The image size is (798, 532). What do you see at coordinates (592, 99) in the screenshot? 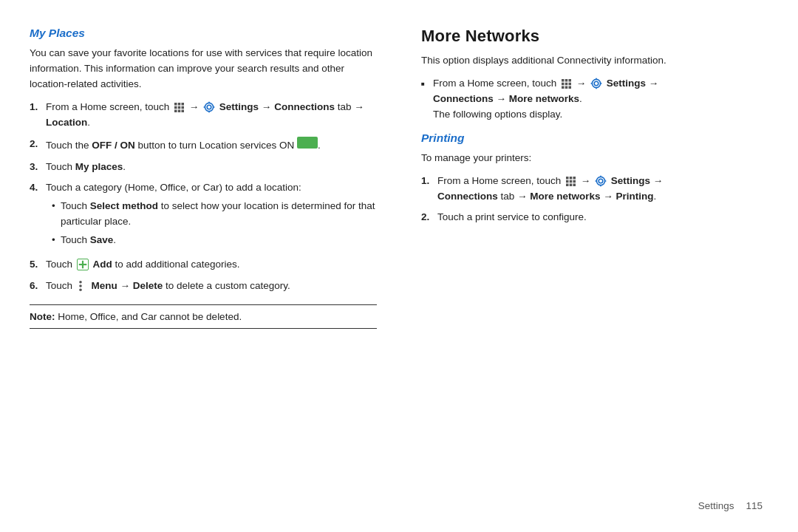
I see `more-networks-bullet-1: ■ From a Home screen, touch →` at bounding box center [592, 99].